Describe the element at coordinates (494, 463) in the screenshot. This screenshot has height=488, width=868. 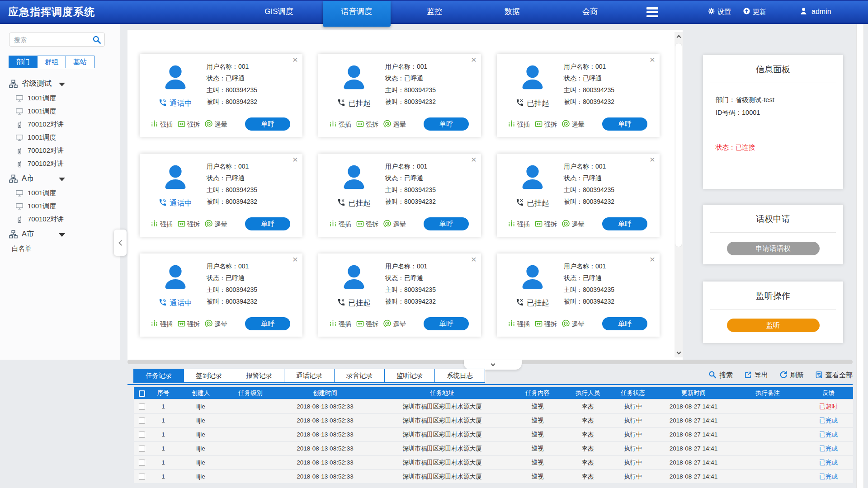
I see `task-row-4: 1lijie2018-08-13 08:52:33深圳市福田区彩田村水源大厦巡视…` at that location.